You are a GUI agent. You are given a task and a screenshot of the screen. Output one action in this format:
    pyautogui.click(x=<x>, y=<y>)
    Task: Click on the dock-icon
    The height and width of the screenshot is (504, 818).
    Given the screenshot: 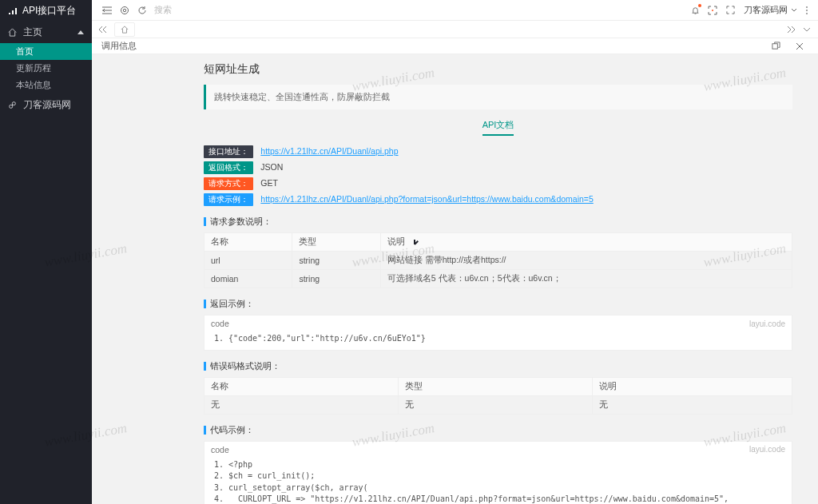 What is the action you would take?
    pyautogui.click(x=776, y=46)
    